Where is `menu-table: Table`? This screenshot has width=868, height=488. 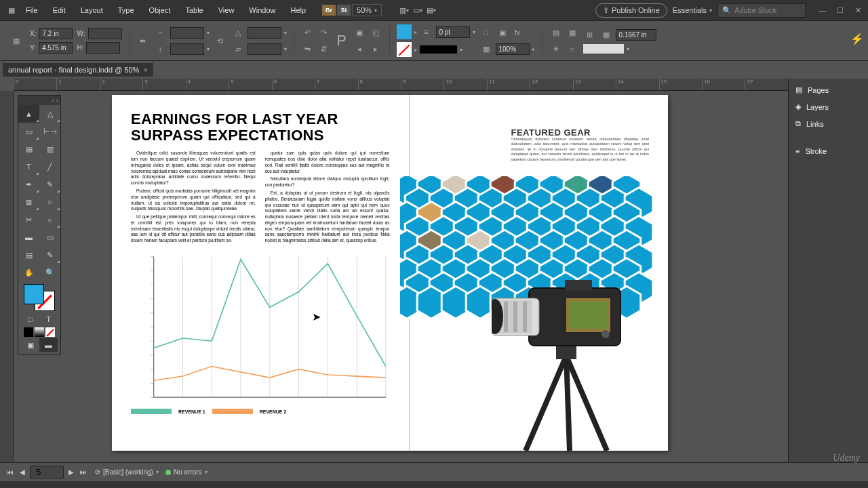 menu-table: Table is located at coordinates (194, 10).